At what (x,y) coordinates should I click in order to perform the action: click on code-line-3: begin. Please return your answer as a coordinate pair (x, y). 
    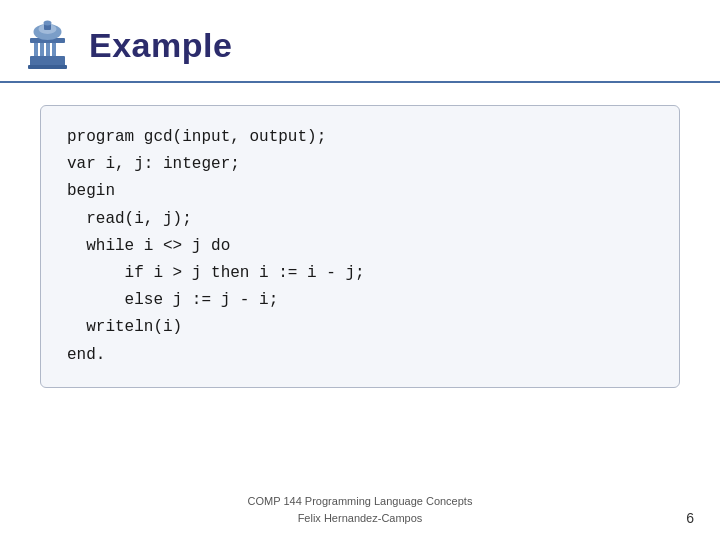
    Looking at the image, I should click on (91, 191).